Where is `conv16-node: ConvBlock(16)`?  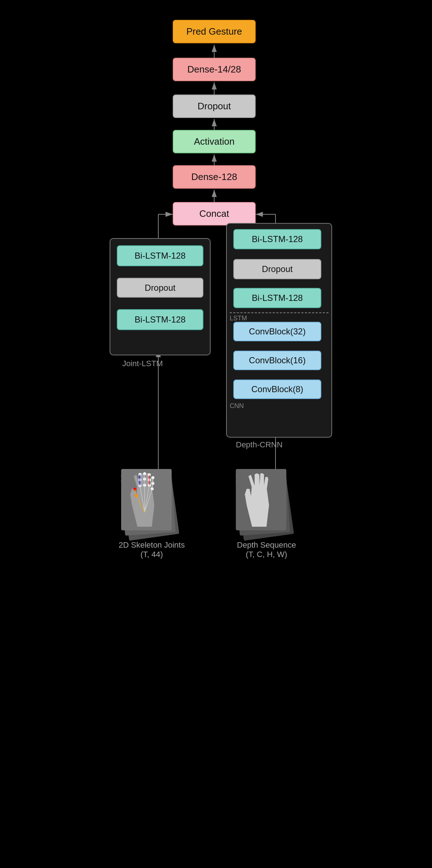 conv16-node: ConvBlock(16) is located at coordinates (277, 360).